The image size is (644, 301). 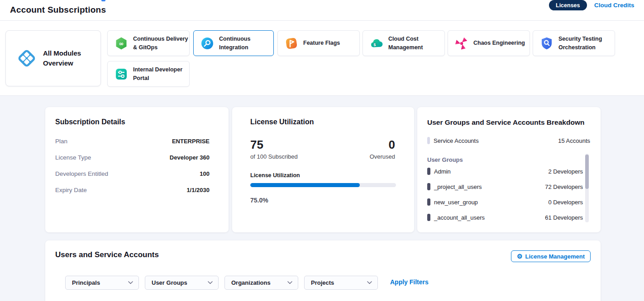 I want to click on developers-entitled-label: Developers Entitled, so click(x=81, y=174).